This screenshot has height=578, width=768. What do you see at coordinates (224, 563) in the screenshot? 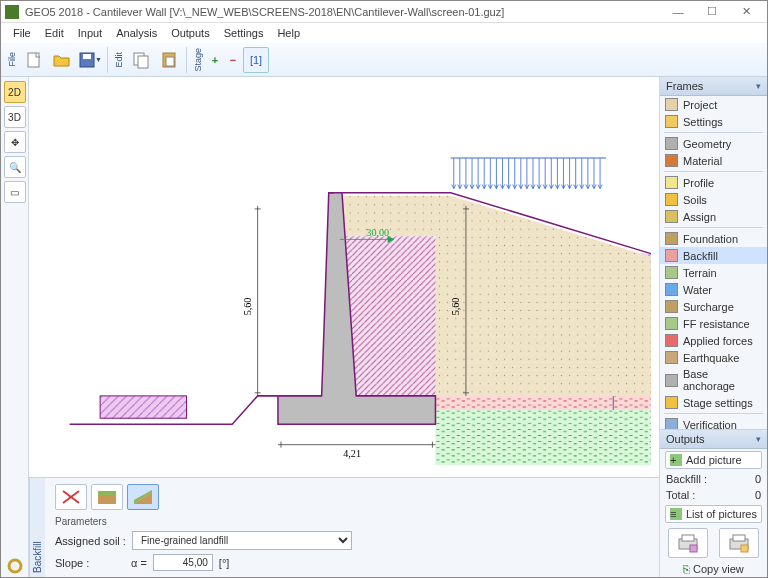
I see `slope-unit: [°]` at bounding box center [224, 563].